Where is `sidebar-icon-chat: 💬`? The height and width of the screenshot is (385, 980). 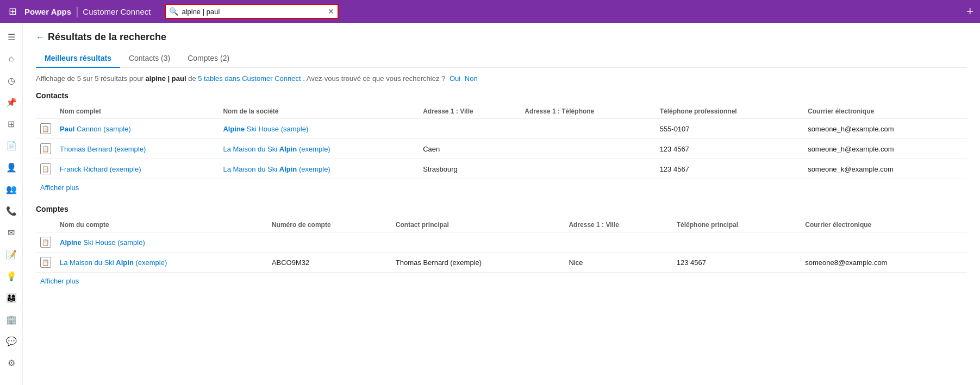 sidebar-icon-chat: 💬 is located at coordinates (11, 341).